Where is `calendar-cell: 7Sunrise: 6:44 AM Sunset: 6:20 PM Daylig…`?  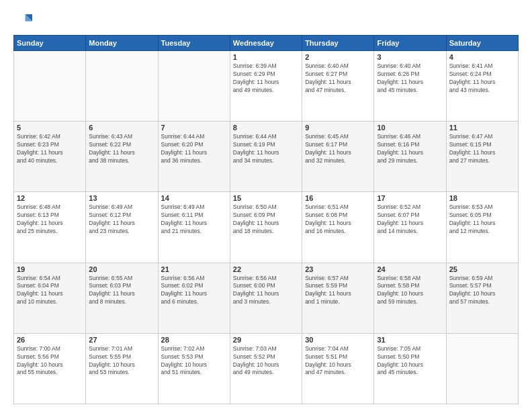 calendar-cell: 7Sunrise: 6:44 AM Sunset: 6:20 PM Daylig… is located at coordinates (193, 157).